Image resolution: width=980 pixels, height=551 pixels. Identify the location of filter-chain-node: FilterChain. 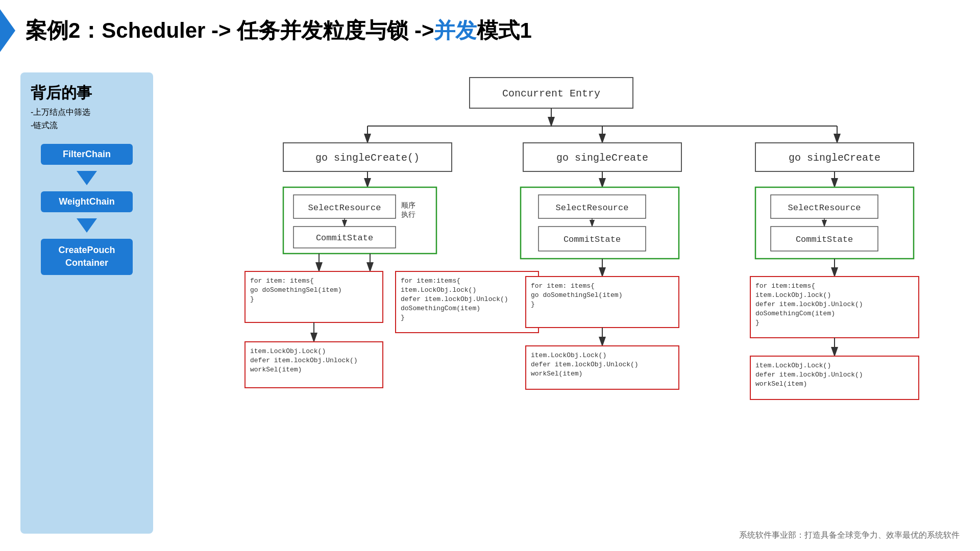
(87, 154).